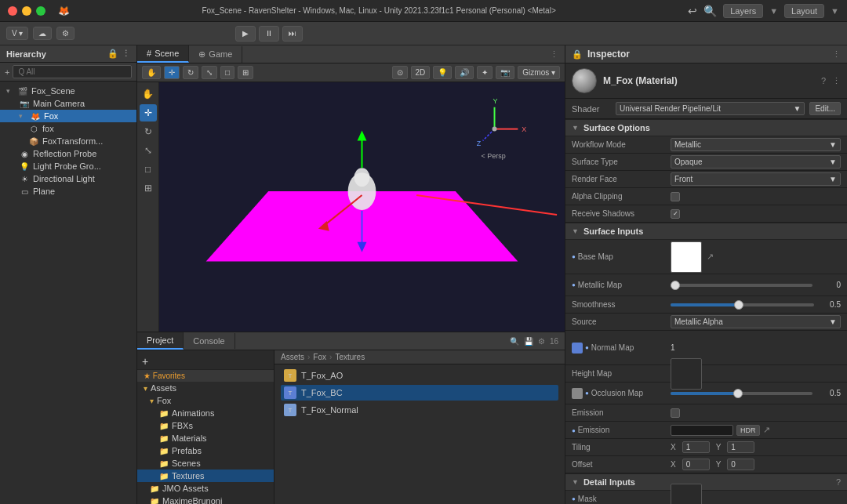 This screenshot has height=504, width=847. Describe the element at coordinates (485, 72) in the screenshot. I see `scene-fx-toggle: ✦` at that location.